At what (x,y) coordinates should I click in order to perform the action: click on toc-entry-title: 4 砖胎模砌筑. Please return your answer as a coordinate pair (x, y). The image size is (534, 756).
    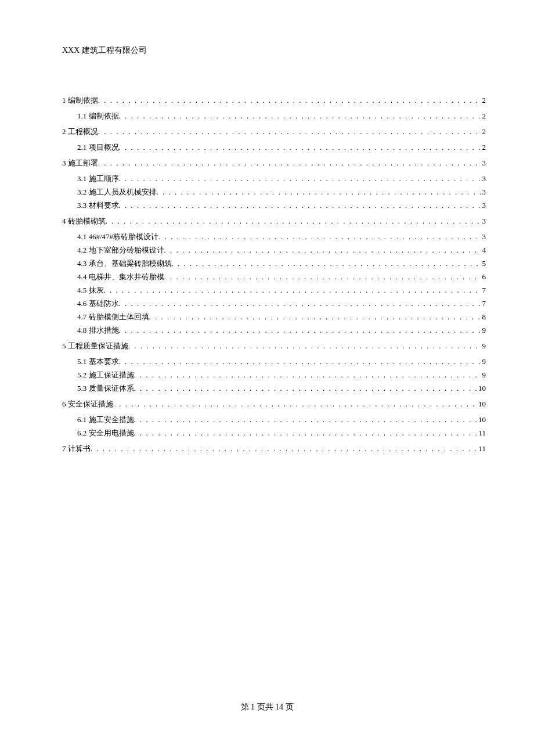
    Looking at the image, I should click on (84, 221).